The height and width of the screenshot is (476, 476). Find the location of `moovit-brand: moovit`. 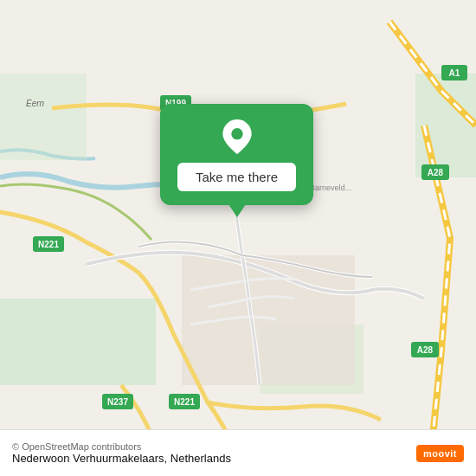

moovit-brand: moovit is located at coordinates (440, 453).